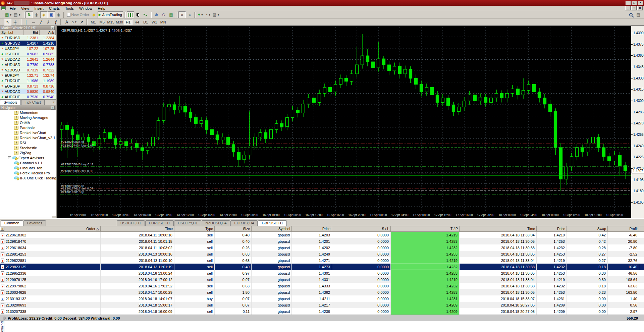  Describe the element at coordinates (322, 280) in the screenshot. I see `order-row-2129979125: 21299791252018.04.16 17:00:12sell0.97gbp…` at that location.